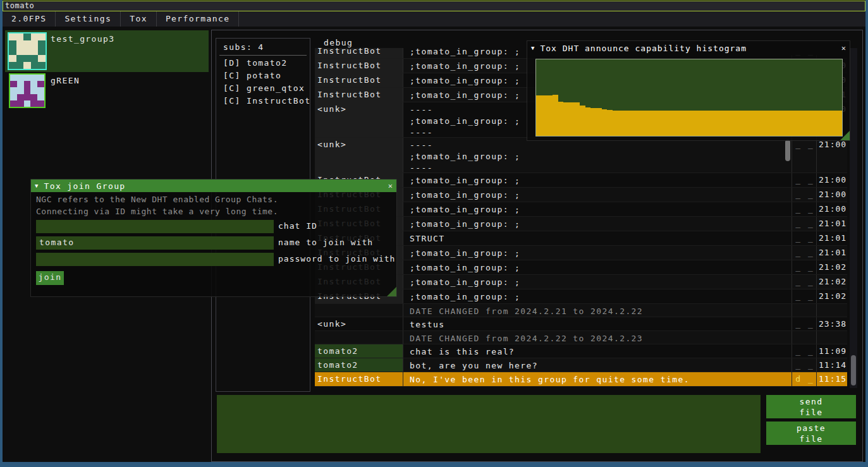 The image size is (868, 467). I want to click on sender-name: tomato2, so click(359, 351).